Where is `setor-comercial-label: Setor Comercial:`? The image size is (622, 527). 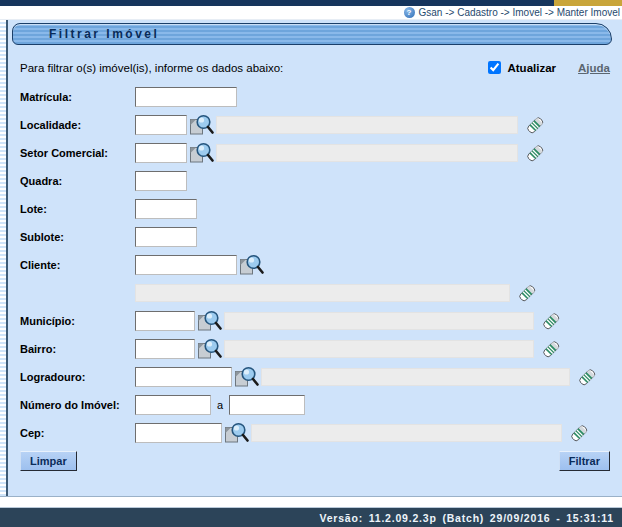 setor-comercial-label: Setor Comercial: is located at coordinates (78, 153).